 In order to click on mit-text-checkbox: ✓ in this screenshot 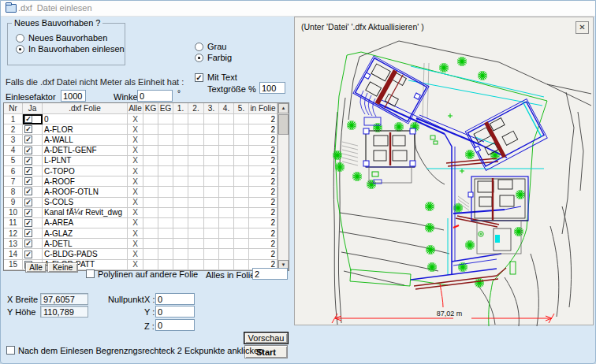, I will do `click(199, 77)`.